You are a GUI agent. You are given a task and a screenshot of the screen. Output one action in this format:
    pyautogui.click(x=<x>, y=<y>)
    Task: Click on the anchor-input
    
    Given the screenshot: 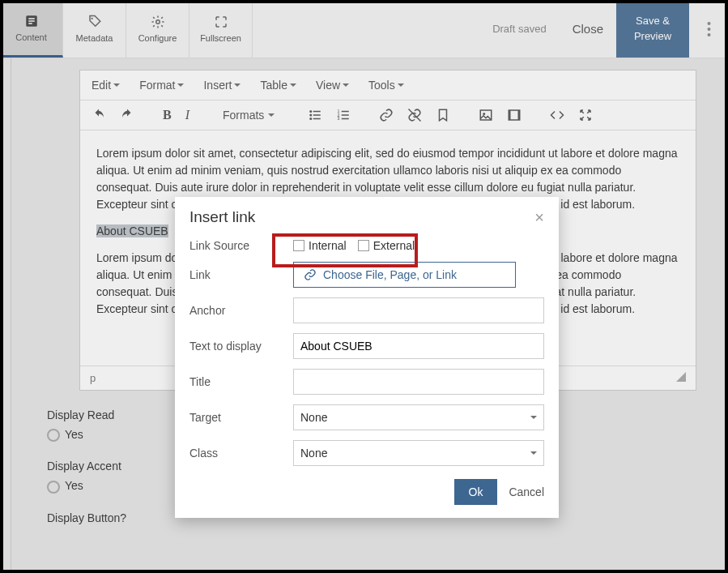 What is the action you would take?
    pyautogui.click(x=419, y=310)
    